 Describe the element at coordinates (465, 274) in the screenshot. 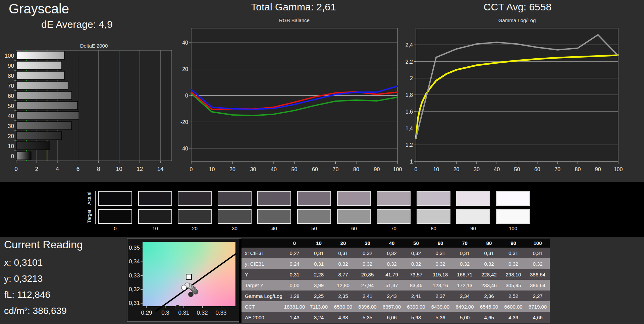

I see `table-value-cell: 166,71` at that location.